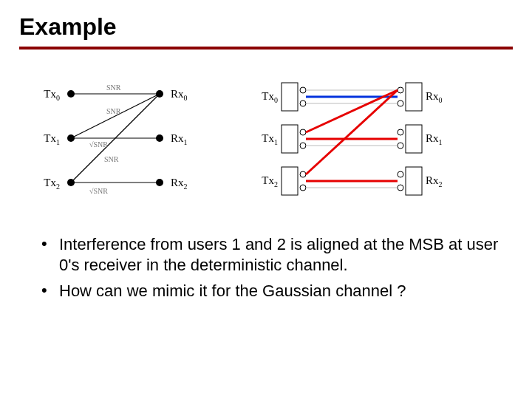 The width and height of the screenshot is (532, 399). I want to click on label-rx1: Rx1, so click(179, 139).